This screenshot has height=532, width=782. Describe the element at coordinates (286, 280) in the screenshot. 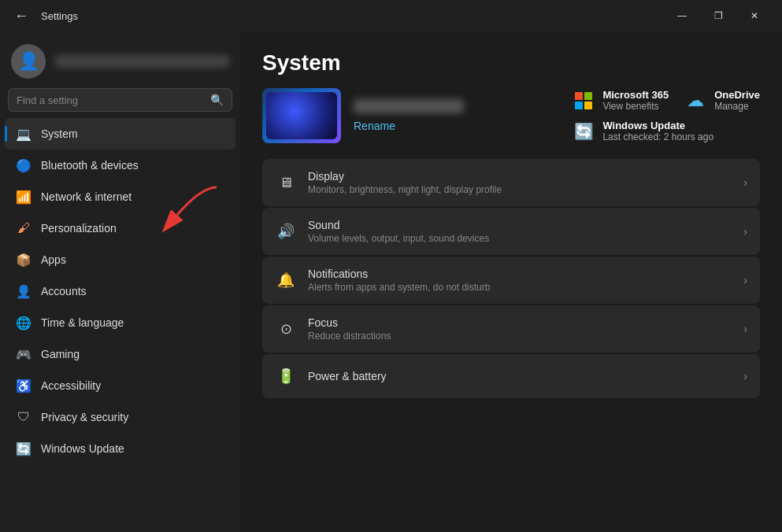

I see `notifications-icon: 🔔` at that location.